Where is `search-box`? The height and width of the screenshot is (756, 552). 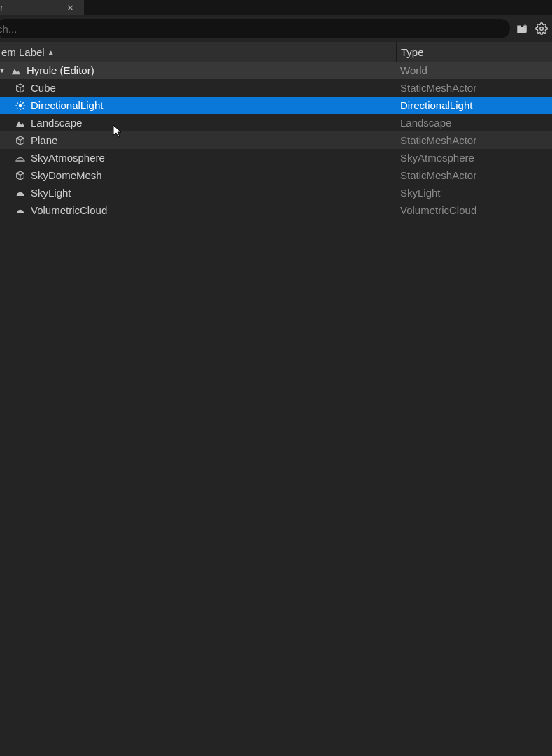
search-box is located at coordinates (255, 29).